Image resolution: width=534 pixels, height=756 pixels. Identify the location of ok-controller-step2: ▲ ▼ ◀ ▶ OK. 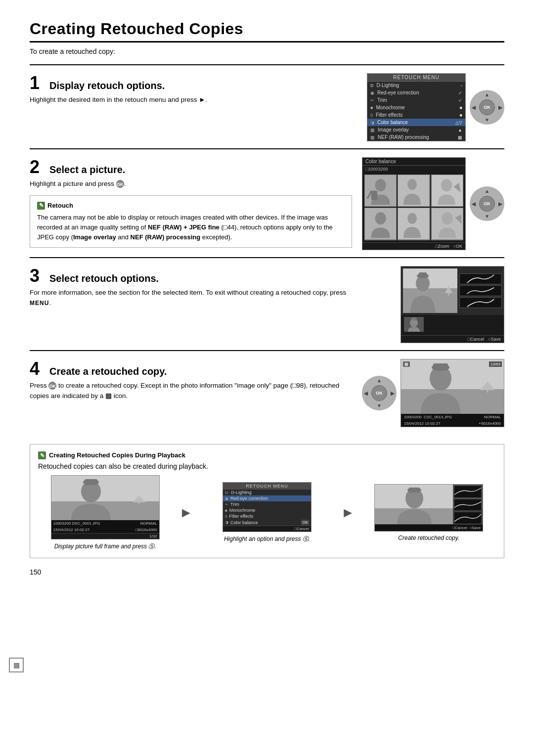
(487, 204).